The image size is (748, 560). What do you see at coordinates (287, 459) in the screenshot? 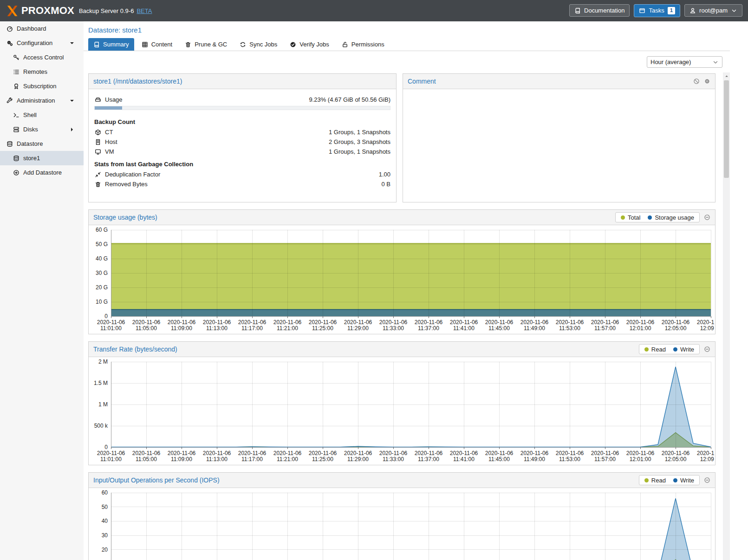
I see `svg-text: 11:21:00` at bounding box center [287, 459].